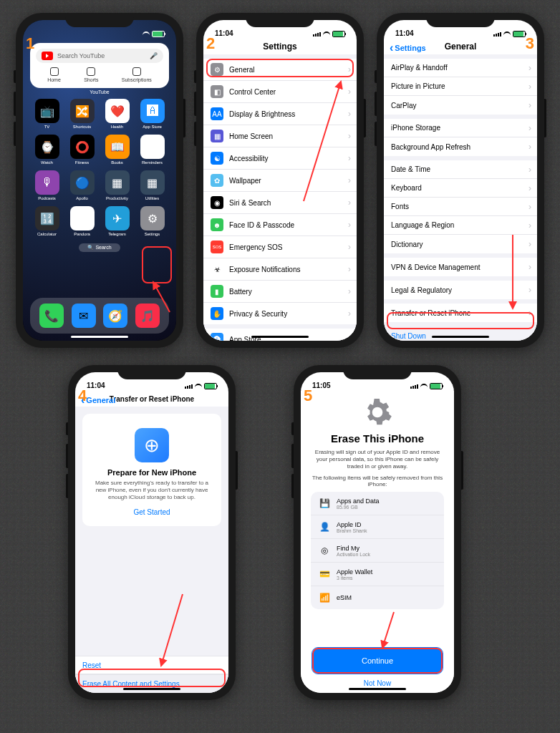 The width and height of the screenshot is (560, 733). I want to click on app-calculator: 🔢Calculator, so click(47, 221).